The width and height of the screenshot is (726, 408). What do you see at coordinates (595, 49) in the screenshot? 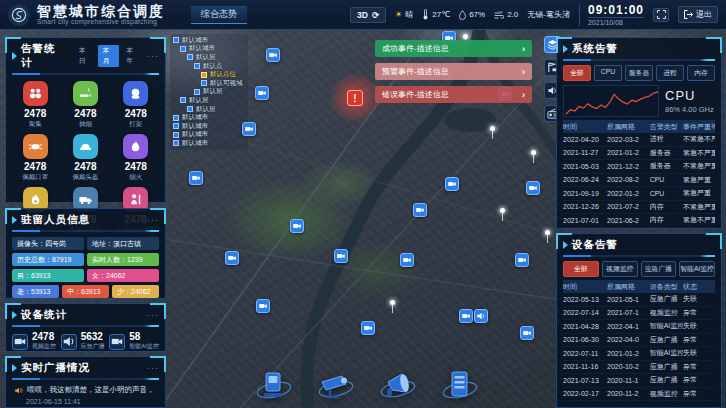
I see `panel-title: 系统告警` at bounding box center [595, 49].